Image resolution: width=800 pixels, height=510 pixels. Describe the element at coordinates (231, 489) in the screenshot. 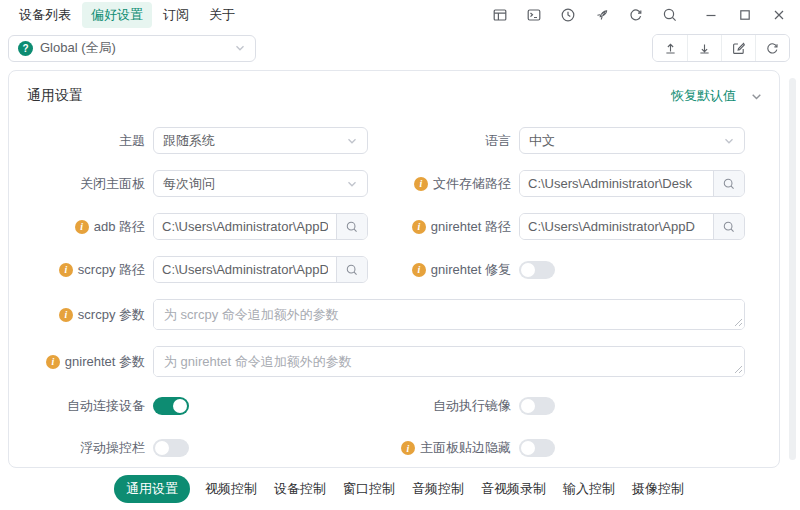

I see `tab-video-control: 视频控制` at that location.